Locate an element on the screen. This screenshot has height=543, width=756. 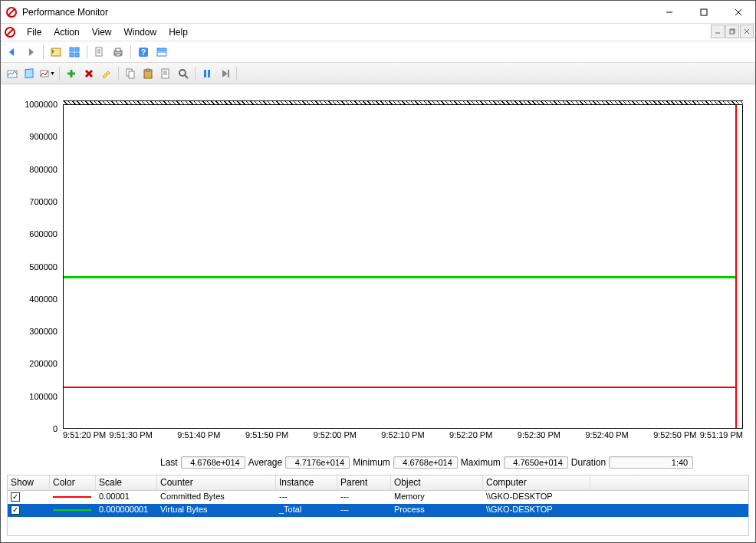
add-counter-button is located at coordinates (71, 74).